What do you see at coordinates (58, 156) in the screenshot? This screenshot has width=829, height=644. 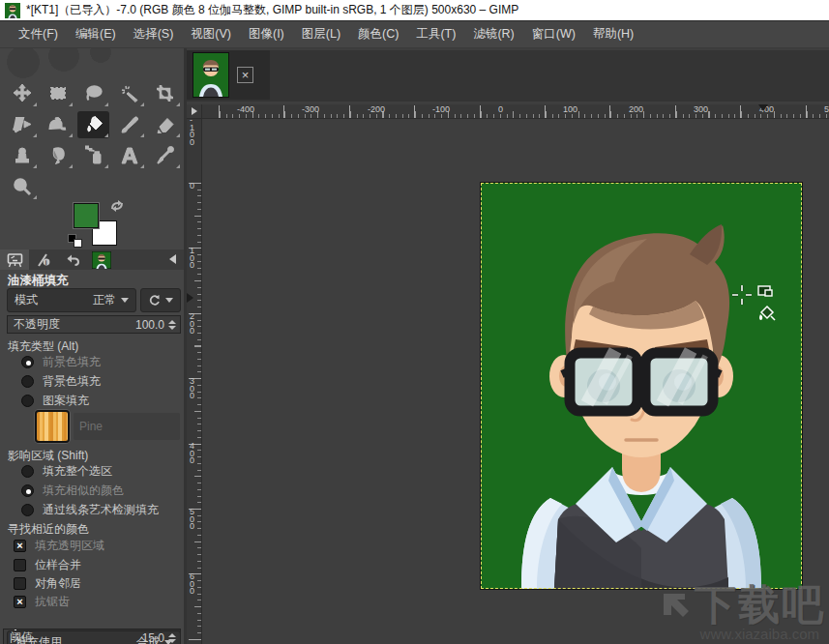 I see `smudge-tool-button` at bounding box center [58, 156].